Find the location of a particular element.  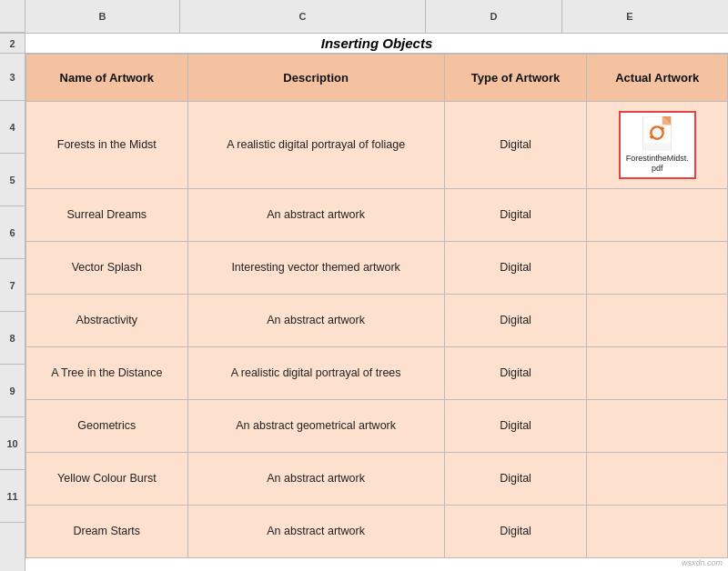

artwork-name: Abstractivity is located at coordinates (107, 320).